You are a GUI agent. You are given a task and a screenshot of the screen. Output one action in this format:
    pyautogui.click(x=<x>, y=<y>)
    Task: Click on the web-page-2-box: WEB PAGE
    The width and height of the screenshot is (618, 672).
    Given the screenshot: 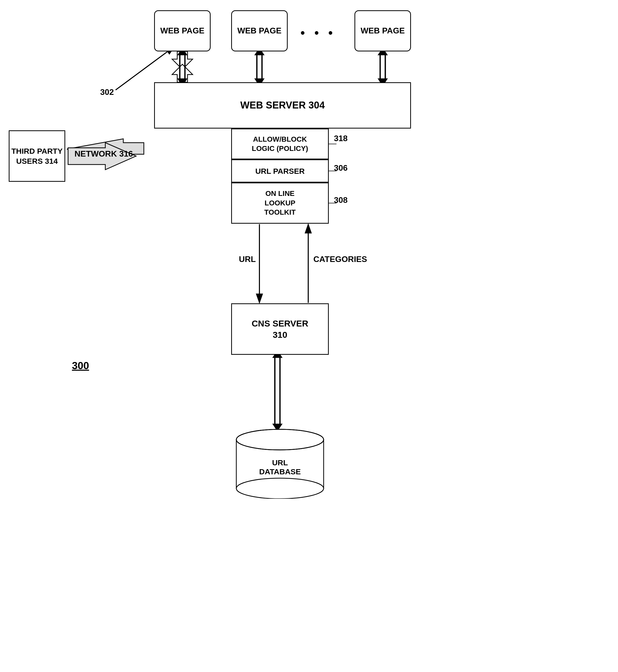 What is the action you would take?
    pyautogui.click(x=260, y=31)
    